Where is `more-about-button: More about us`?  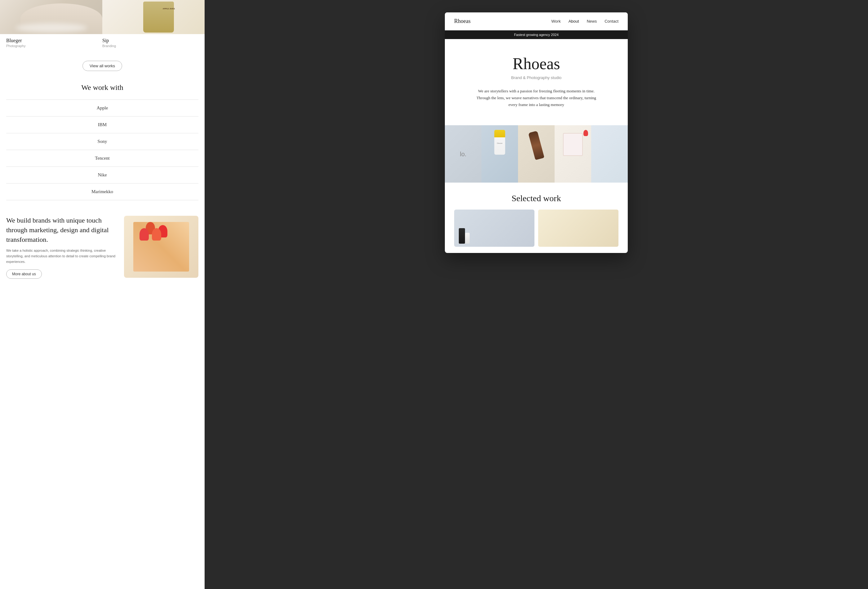
more-about-button: More about us is located at coordinates (24, 274).